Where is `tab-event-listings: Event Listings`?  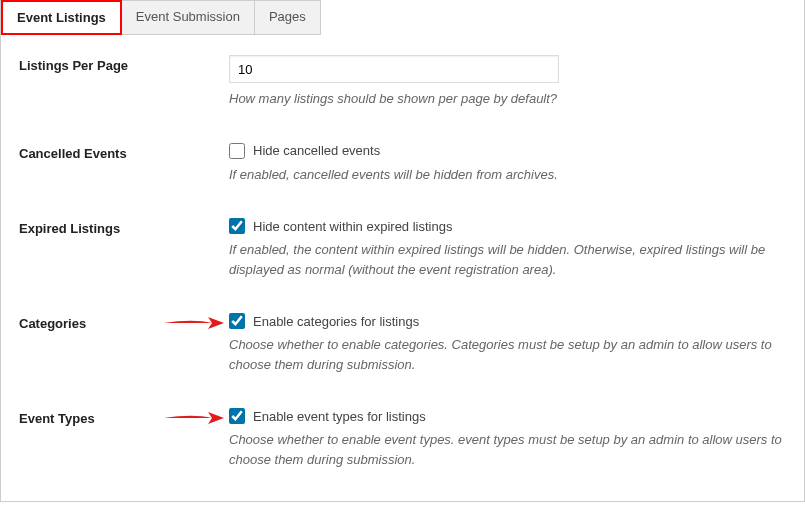 tab-event-listings: Event Listings is located at coordinates (62, 18).